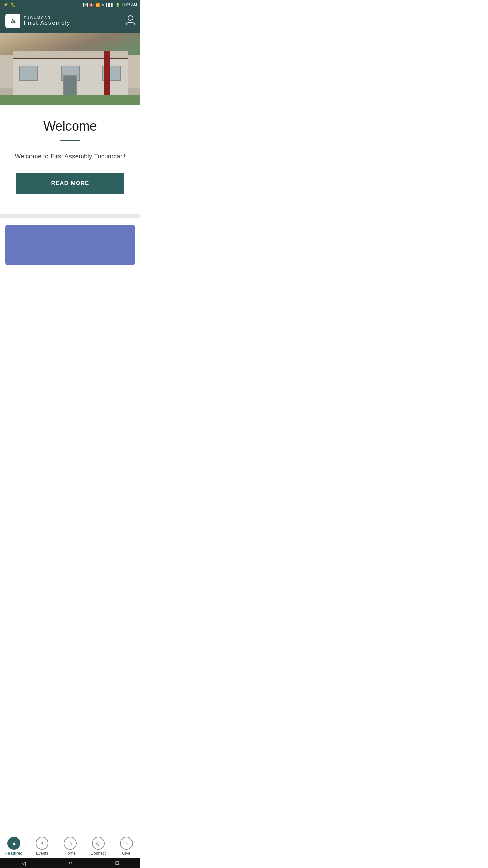 This screenshot has width=488, height=868. I want to click on red-column, so click(107, 73).